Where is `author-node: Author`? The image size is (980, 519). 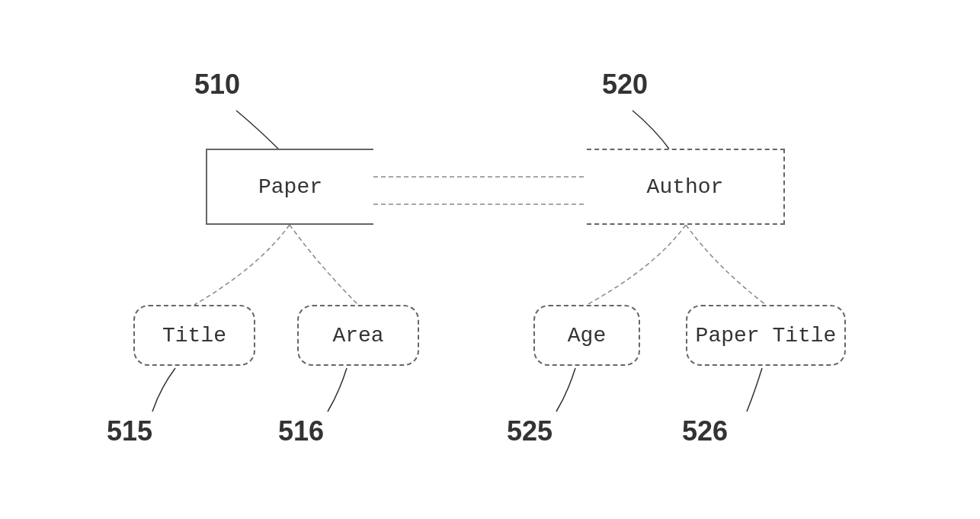 author-node: Author is located at coordinates (686, 187).